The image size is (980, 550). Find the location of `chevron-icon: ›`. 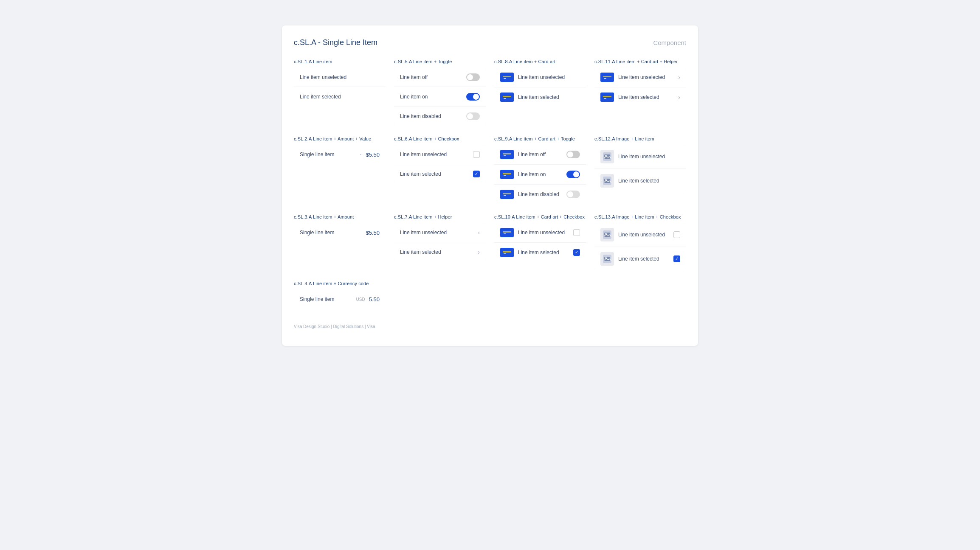

chevron-icon: › is located at coordinates (679, 97).